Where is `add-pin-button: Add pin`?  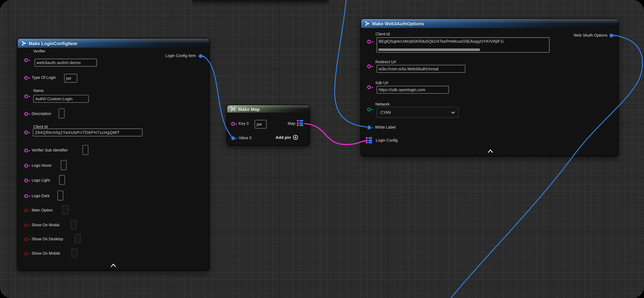 add-pin-button: Add pin is located at coordinates (287, 138).